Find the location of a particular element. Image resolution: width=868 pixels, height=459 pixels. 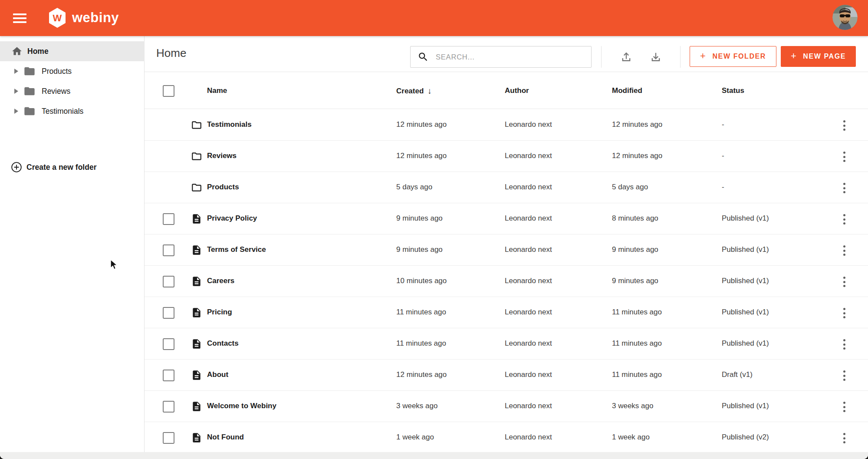

row-name: Privacy Policy is located at coordinates (232, 218).